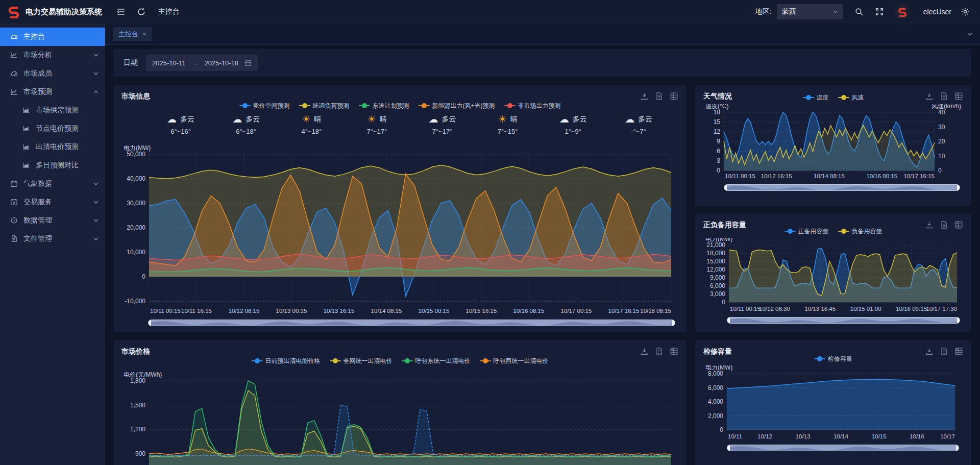  Describe the element at coordinates (181, 132) in the screenshot. I see `weather-temp-range: 6°~16°` at that location.